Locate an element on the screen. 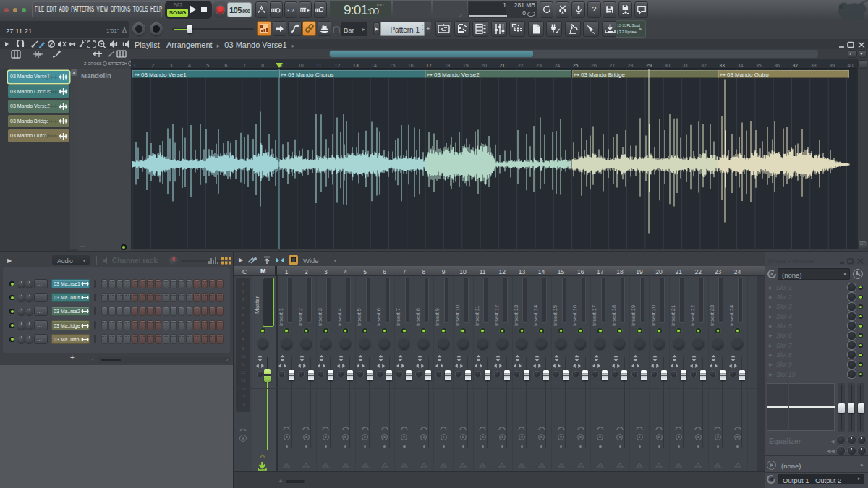 Image resolution: width=868 pixels, height=488 pixels. svg-text: 31 is located at coordinates (686, 65).